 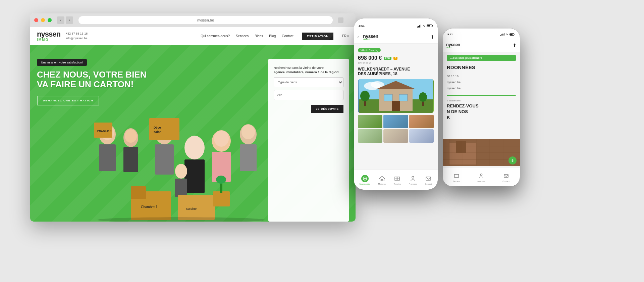 What do you see at coordinates (413, 179) in the screenshot?
I see `apropos-icon` at bounding box center [413, 179].